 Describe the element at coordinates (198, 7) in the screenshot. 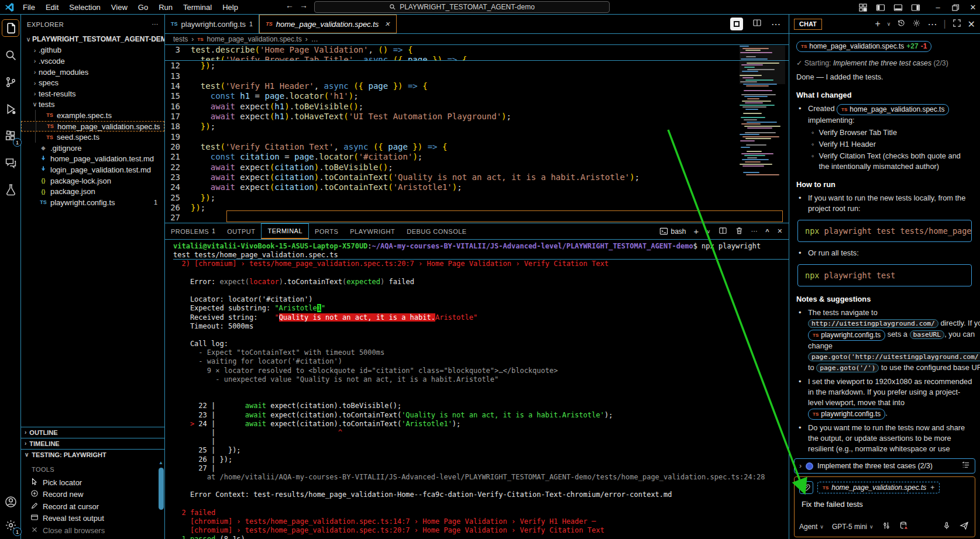

I see `menu-terminal: Terminal` at that location.